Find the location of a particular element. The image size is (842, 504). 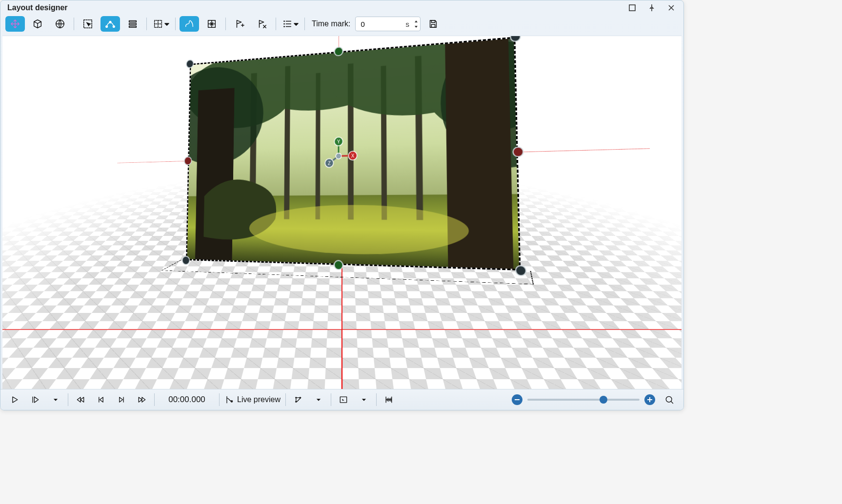

play-from-button is located at coordinates (35, 400).